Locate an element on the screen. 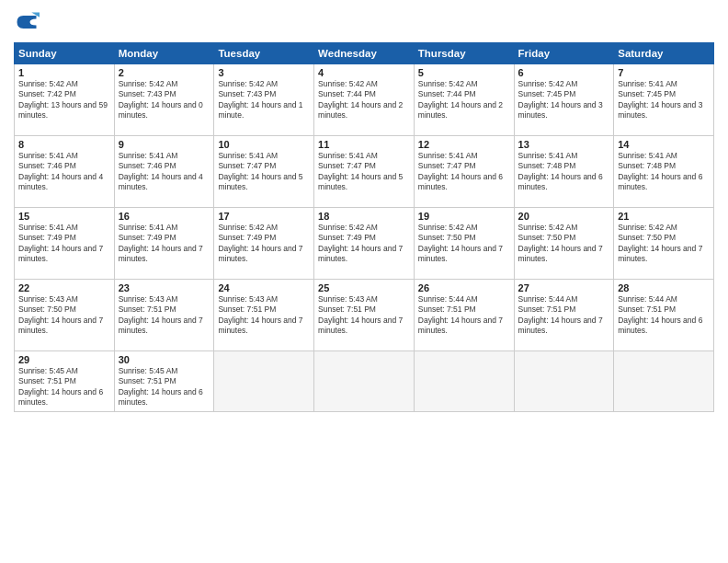 This screenshot has height=563, width=728. calendar-day-cell: 19 Sunrise: 5:42 AMSunset: 7:50 PMDaylig… is located at coordinates (463, 244).